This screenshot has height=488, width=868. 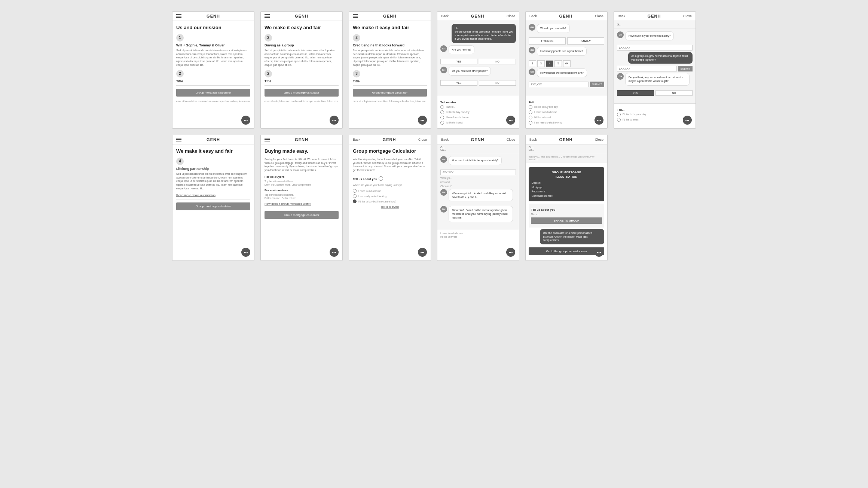 What do you see at coordinates (302, 198) in the screenshot?
I see `co-investors-text2: Better contract. Better returns.` at bounding box center [302, 198].